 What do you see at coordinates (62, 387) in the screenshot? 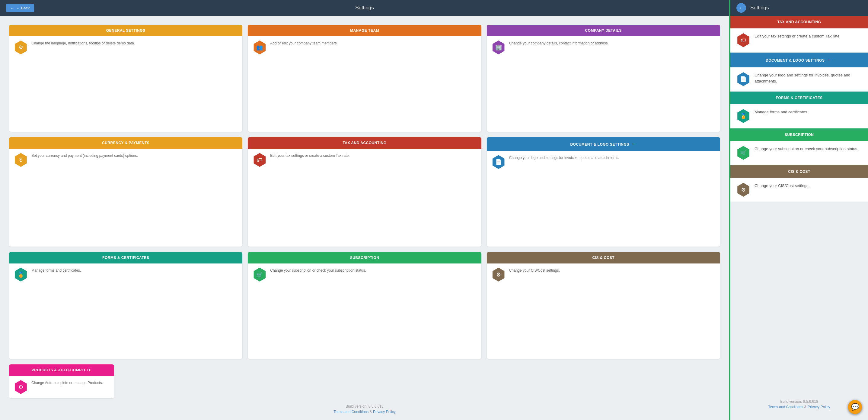
I see `products-autocomplete-body: ⚙ Change Auto-complete or manage Product…` at bounding box center [62, 387].